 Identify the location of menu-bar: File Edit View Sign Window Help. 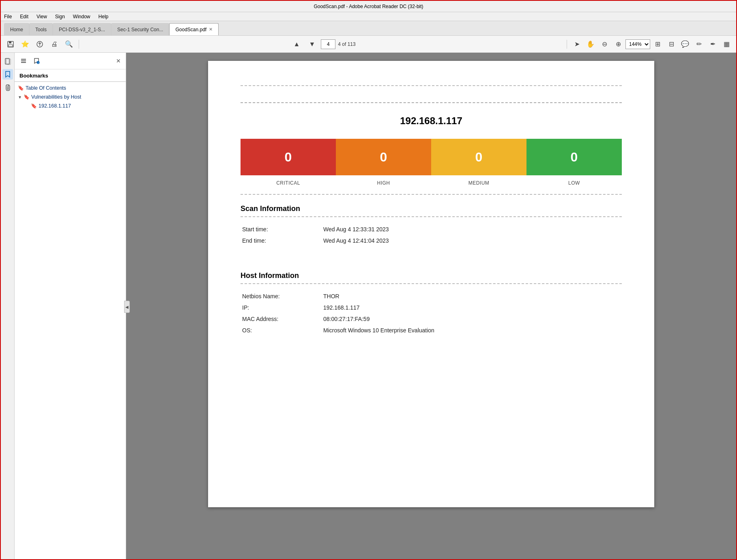
(368, 17).